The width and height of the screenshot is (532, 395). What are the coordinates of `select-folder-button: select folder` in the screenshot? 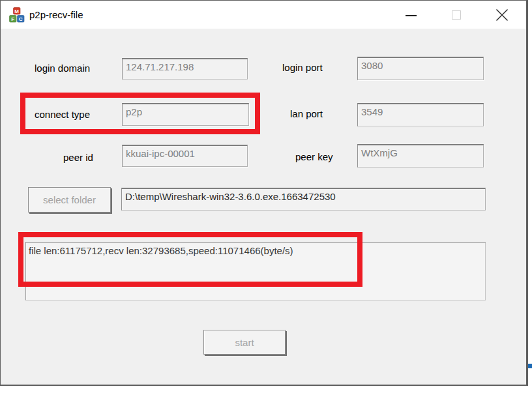 It's located at (69, 199).